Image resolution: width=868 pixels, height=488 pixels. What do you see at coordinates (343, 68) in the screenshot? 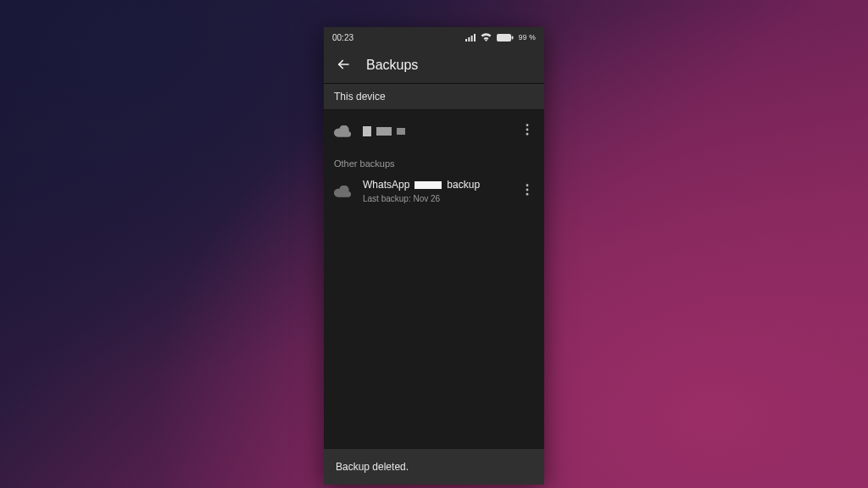
I see `arrow-left-icon` at bounding box center [343, 68].